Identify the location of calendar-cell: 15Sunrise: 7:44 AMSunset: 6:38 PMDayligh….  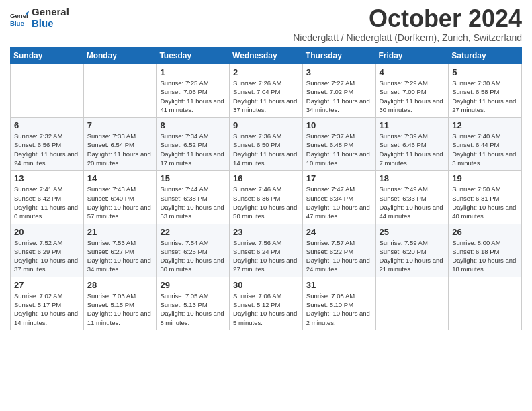
(193, 197).